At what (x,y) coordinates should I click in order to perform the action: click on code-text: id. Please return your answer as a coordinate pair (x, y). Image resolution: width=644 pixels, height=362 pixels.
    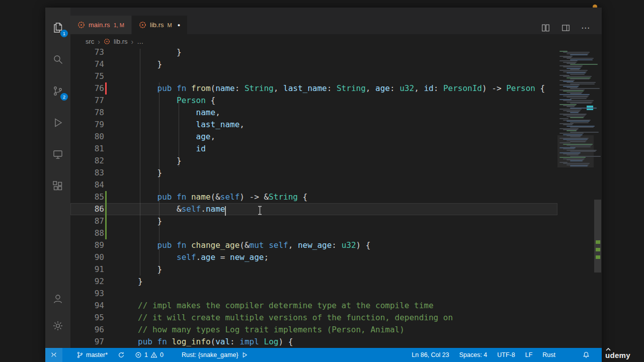
    Looking at the image, I should click on (339, 149).